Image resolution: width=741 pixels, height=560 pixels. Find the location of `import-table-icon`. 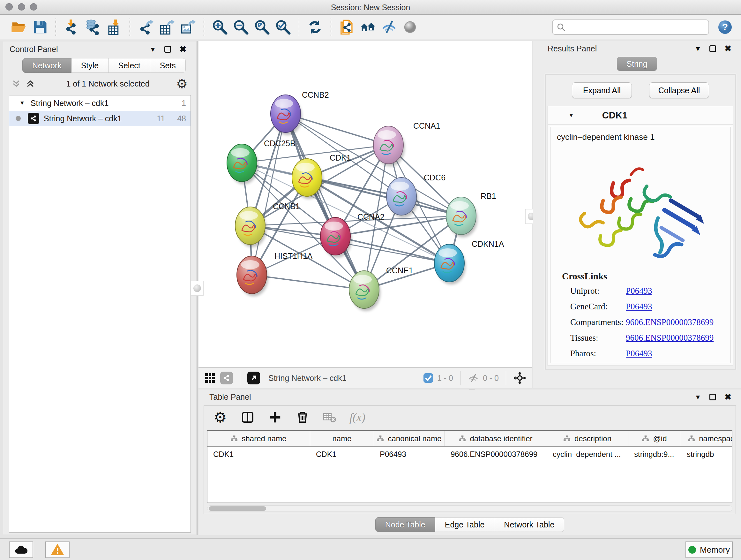

import-table-icon is located at coordinates (114, 27).